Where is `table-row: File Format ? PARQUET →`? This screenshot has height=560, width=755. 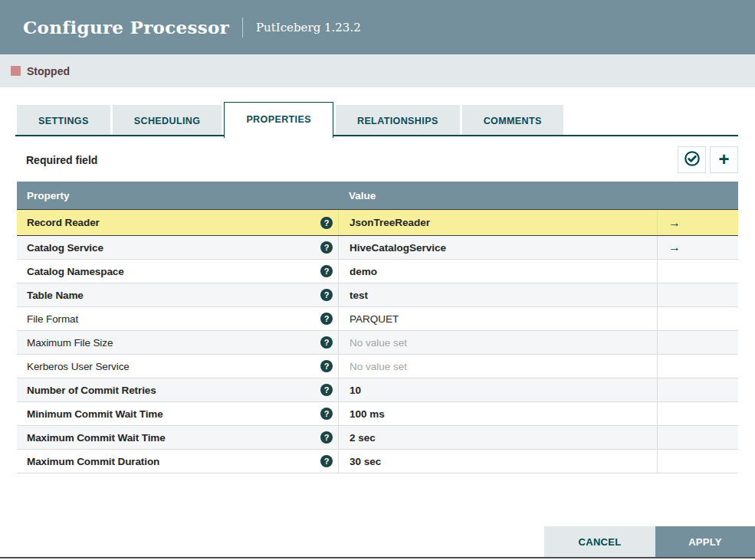 table-row: File Format ? PARQUET → is located at coordinates (377, 319).